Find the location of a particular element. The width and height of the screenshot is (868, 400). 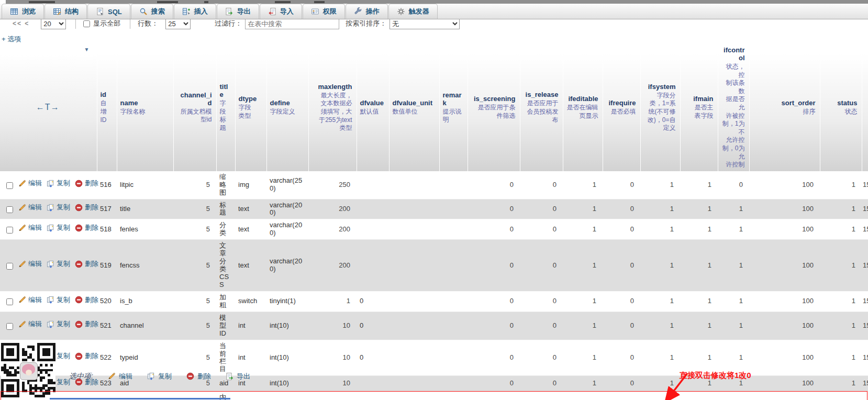

cell-id: 520 is located at coordinates (107, 302).